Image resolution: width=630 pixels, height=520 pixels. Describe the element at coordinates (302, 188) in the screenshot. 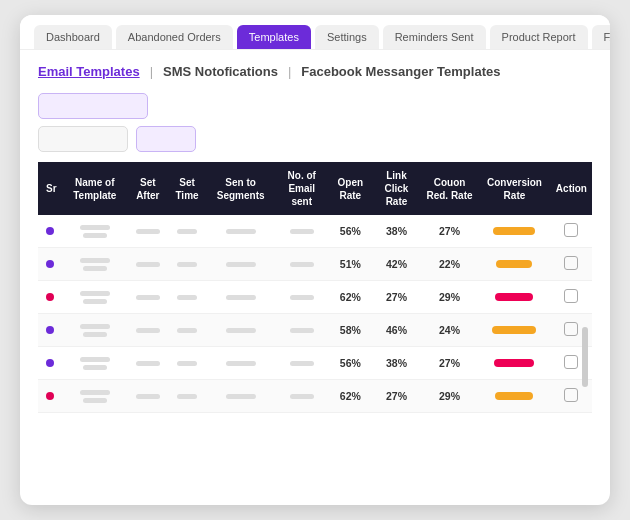

I see `col-num-emails: No. of Email sent` at that location.